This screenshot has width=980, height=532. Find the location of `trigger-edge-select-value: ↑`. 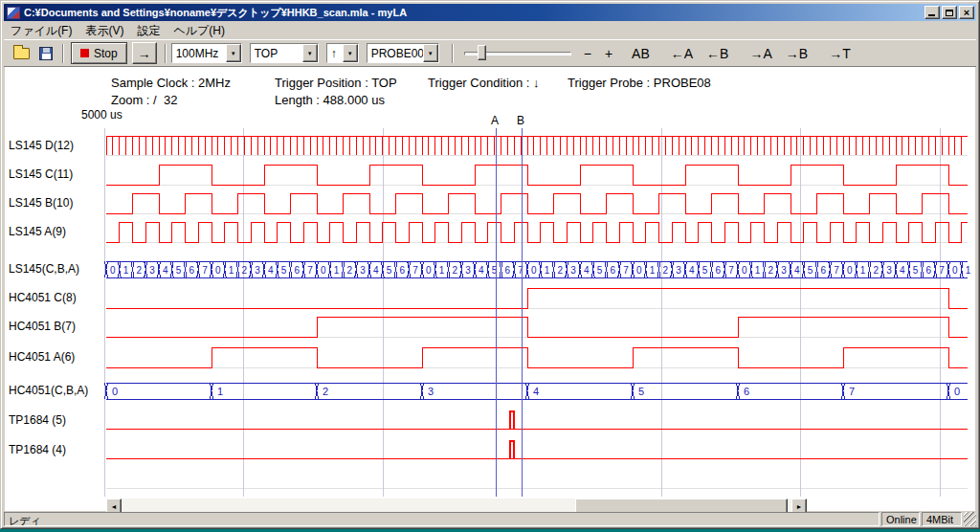

trigger-edge-select-value: ↑ is located at coordinates (335, 54).